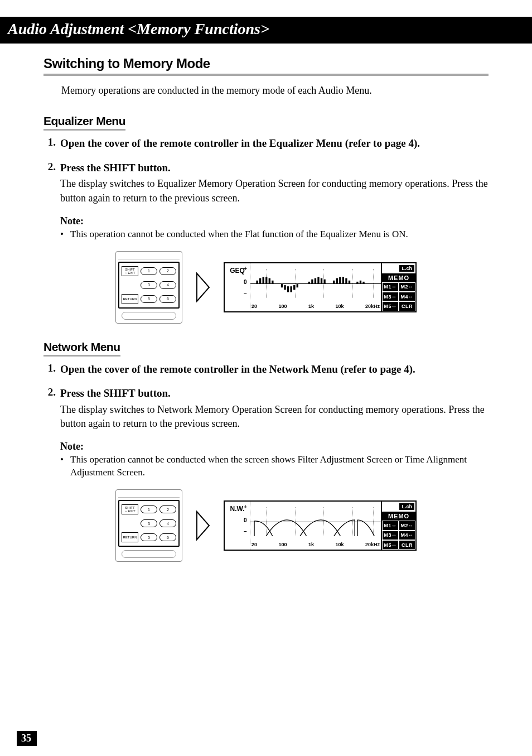 Image resolution: width=532 pixels, height=756 pixels. Describe the element at coordinates (316, 283) in the screenshot. I see `geq-bars` at that location.